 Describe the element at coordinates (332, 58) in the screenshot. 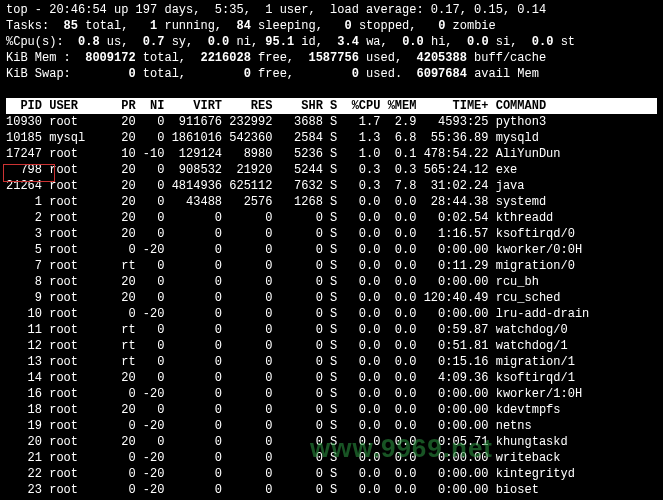

I see `summary-line-mem: KiB Mem : 8009172 total, 2216028 free, 1…` at that location.